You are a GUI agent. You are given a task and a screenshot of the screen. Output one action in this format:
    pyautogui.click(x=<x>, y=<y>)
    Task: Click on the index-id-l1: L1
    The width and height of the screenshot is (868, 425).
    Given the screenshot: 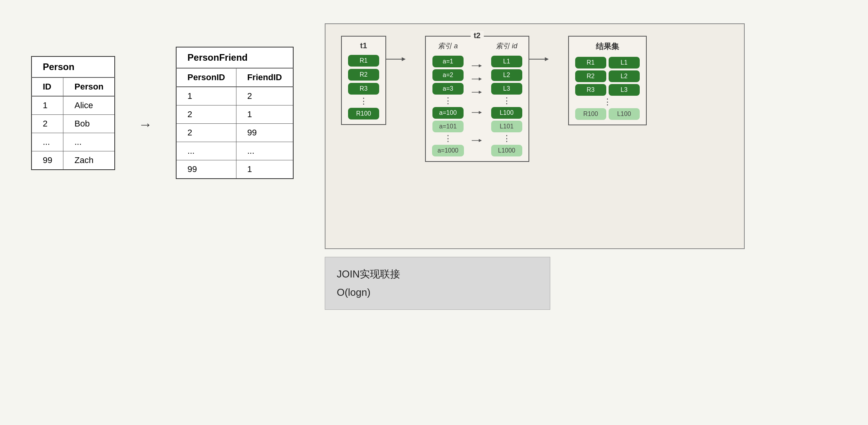 What is the action you would take?
    pyautogui.click(x=507, y=61)
    